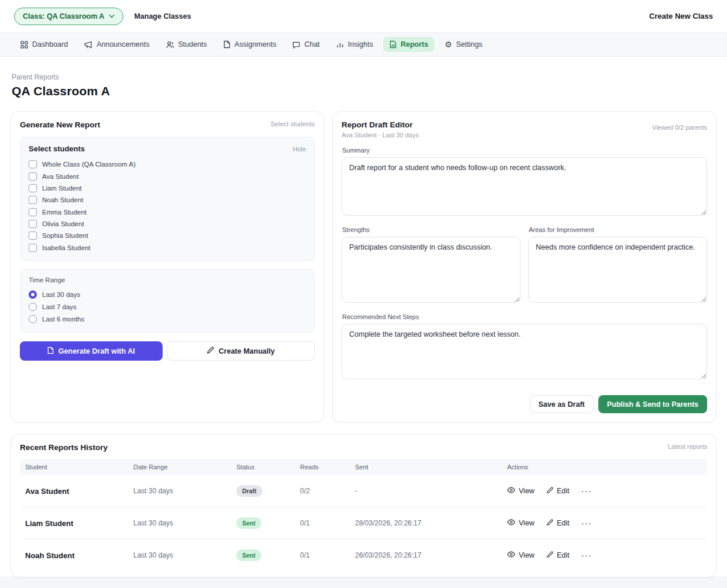 This screenshot has height=588, width=727. What do you see at coordinates (61, 295) in the screenshot?
I see `radio-label: Last 30 days` at bounding box center [61, 295].